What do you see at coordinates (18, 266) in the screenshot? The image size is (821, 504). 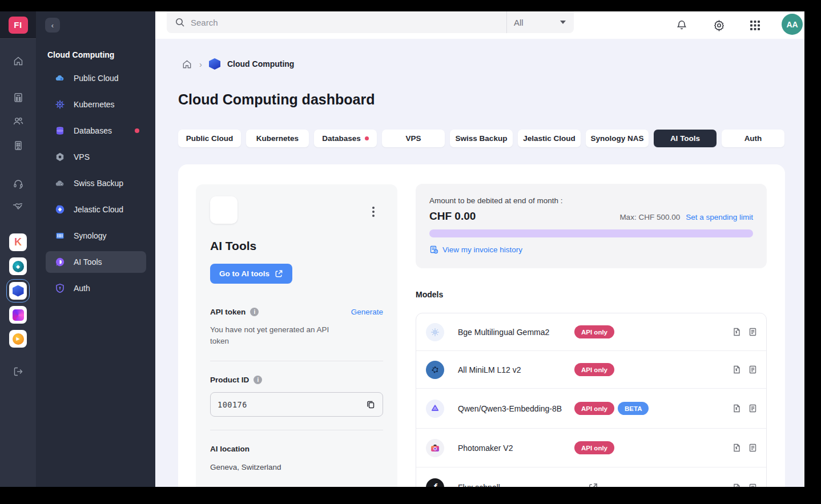 I see `app-tile-drive: ◆` at bounding box center [18, 266].